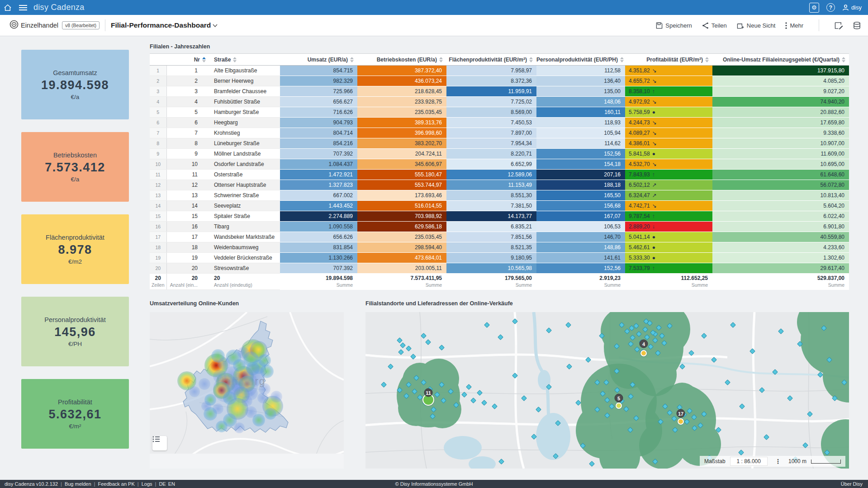  What do you see at coordinates (781, 60) in the screenshot?
I see `column-header-online-umsatz-filialeinzugsgebiet-quartal-: Online-Umsatz Filialeinzugsgebiet (€/Qua…` at bounding box center [781, 60].